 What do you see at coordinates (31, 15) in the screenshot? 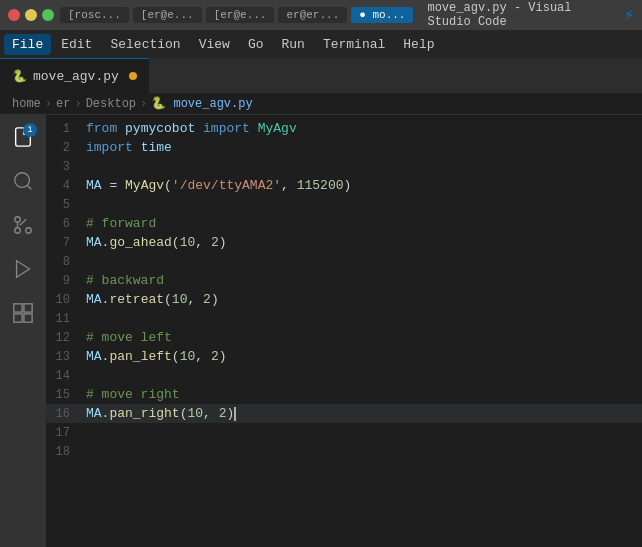
I see `window-controls` at bounding box center [31, 15].